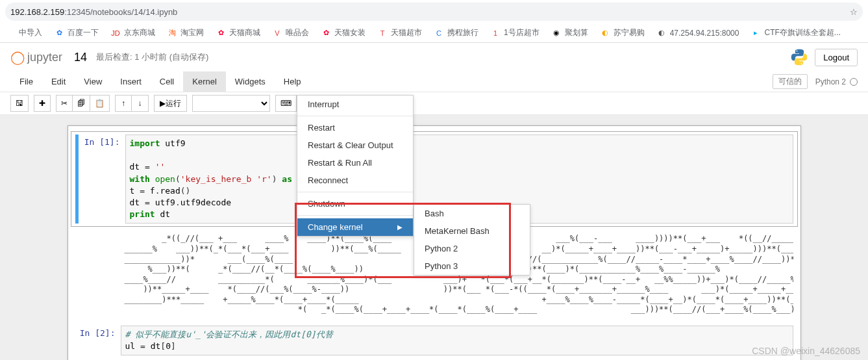 This screenshot has height=360, width=868. Describe the element at coordinates (103, 179) in the screenshot. I see `input-prompt: In [1]:` at that location.